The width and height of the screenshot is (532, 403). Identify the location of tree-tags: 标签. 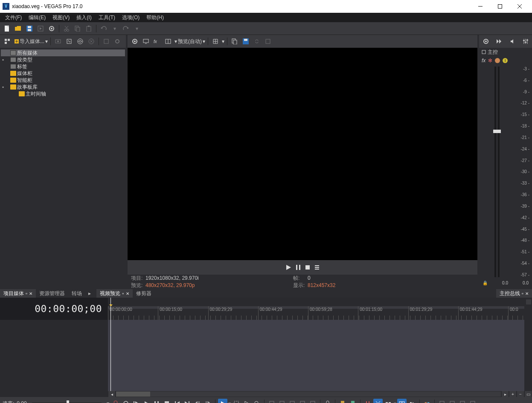
(63, 67).